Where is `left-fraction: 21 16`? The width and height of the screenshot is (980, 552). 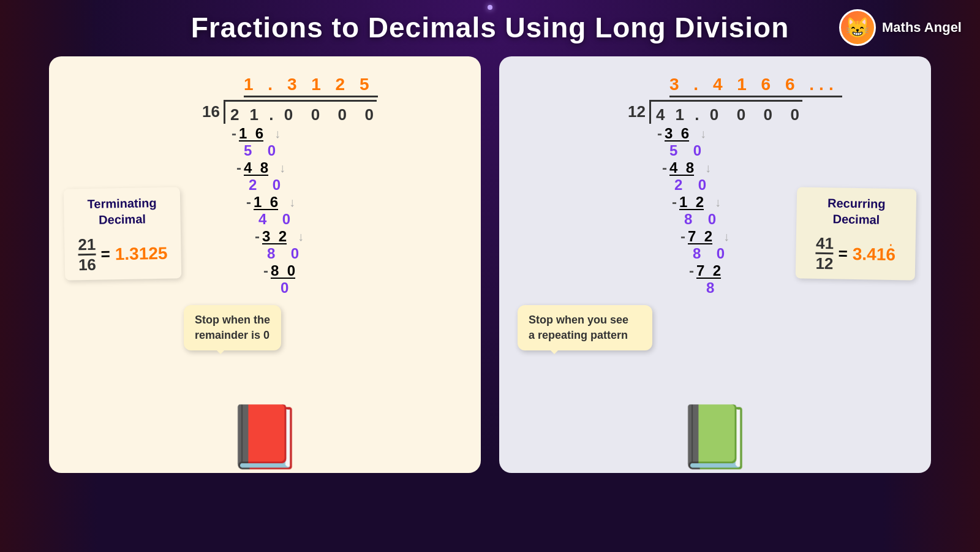 left-fraction: 21 16 is located at coordinates (87, 255).